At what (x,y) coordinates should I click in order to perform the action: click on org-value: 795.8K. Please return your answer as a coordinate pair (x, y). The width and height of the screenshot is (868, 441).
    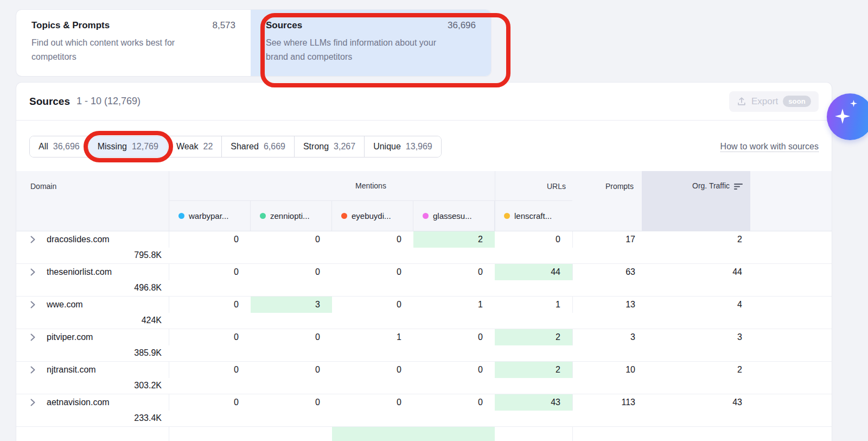
    Looking at the image, I should click on (93, 256).